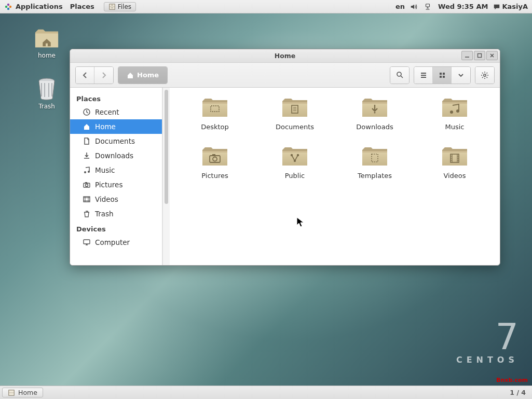 The width and height of the screenshot is (532, 399). What do you see at coordinates (23, 392) in the screenshot?
I see `bottom-task-home: Home` at bounding box center [23, 392].